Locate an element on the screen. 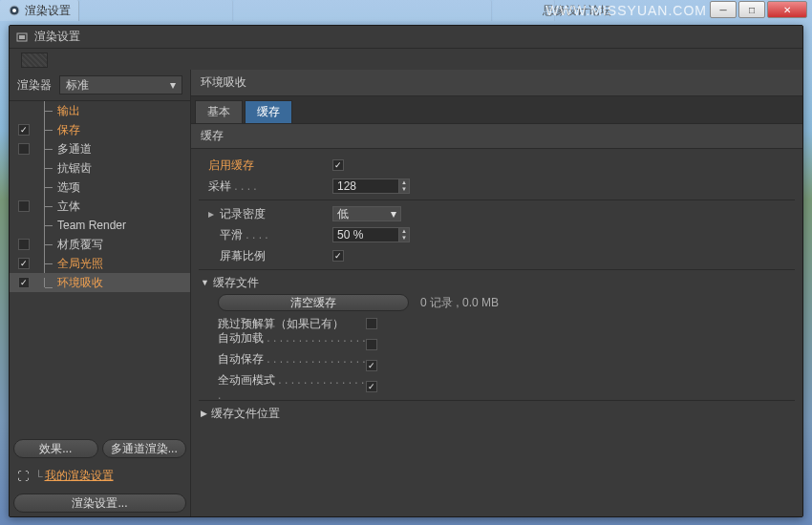 The width and height of the screenshot is (812, 525). browser-tab-active: 渲染设置 is located at coordinates (40, 10).